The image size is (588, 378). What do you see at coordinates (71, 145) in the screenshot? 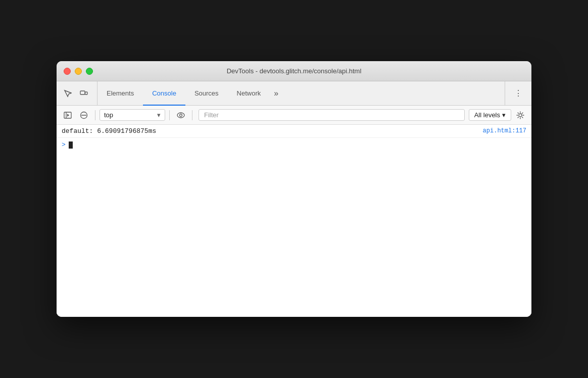
I see `console-cursor` at bounding box center [71, 145].